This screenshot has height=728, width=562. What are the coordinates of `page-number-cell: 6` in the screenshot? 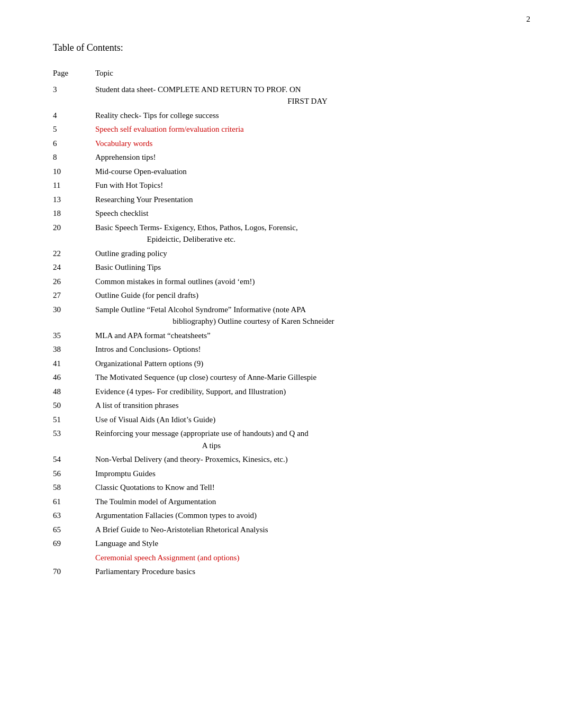 It's located at (74, 144).